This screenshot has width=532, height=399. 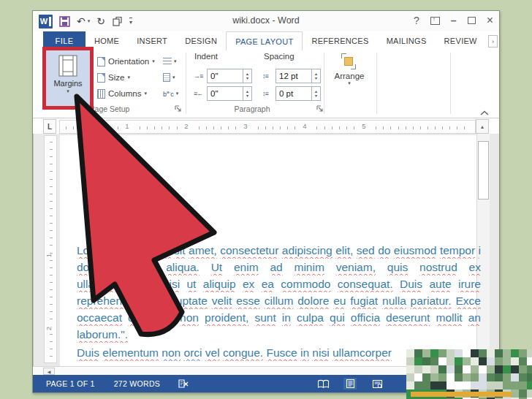 I want to click on spacing-label: Spacing, so click(x=279, y=56).